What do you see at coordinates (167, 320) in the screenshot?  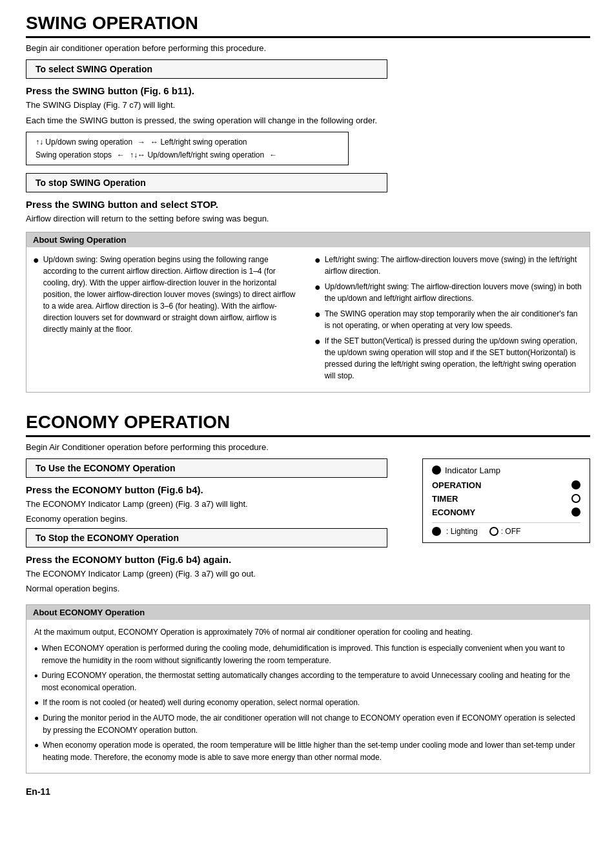 I see `about-swing-left-col: ●Up/down swing: Swing operation begins u…` at bounding box center [167, 320].